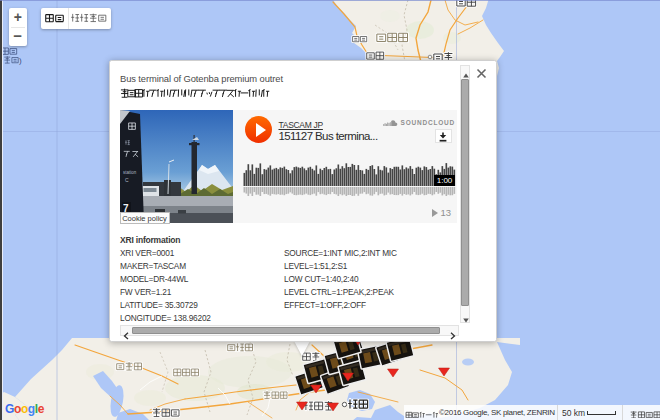  Describe the element at coordinates (127, 180) in the screenshot. I see `svg-text: C` at that location.